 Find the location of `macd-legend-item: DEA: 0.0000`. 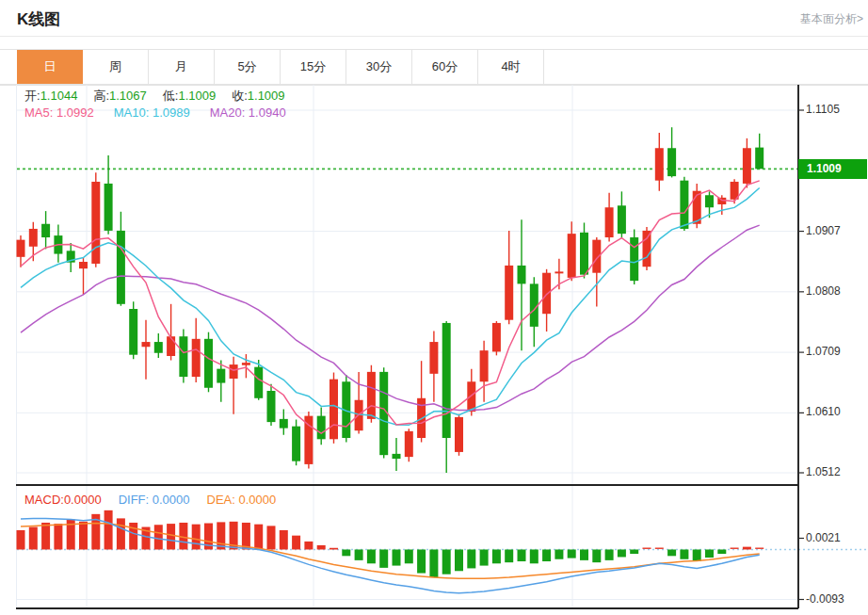

macd-legend-item: DEA: 0.0000 is located at coordinates (242, 499).